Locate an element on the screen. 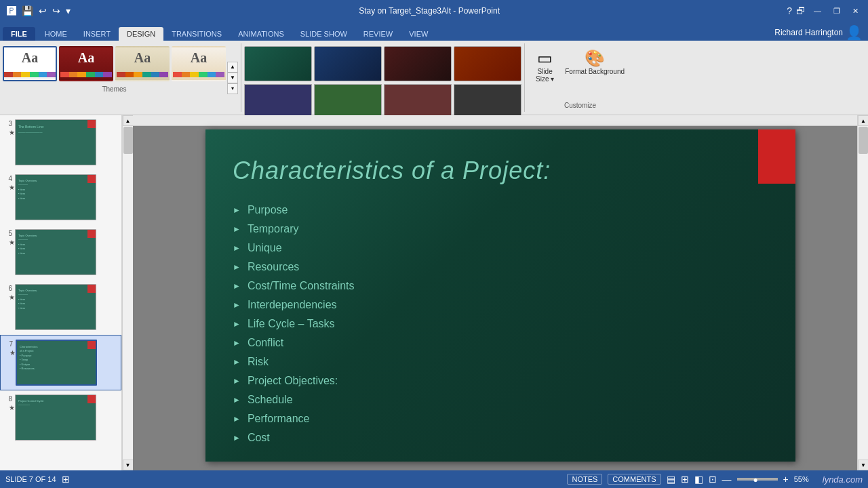  zoom-in-icon: + is located at coordinates (786, 479).